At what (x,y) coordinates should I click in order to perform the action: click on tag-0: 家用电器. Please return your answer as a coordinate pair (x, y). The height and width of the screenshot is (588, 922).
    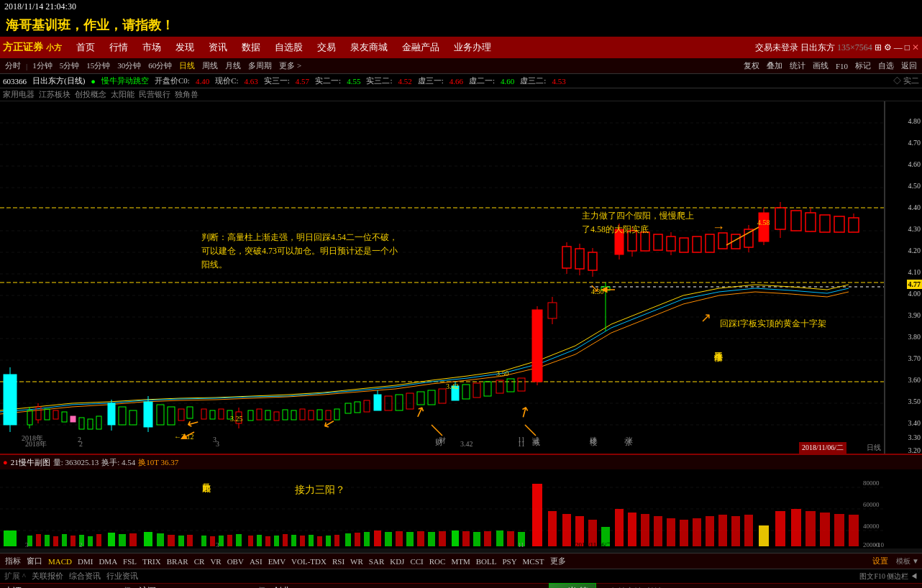
    Looking at the image, I should click on (19, 95).